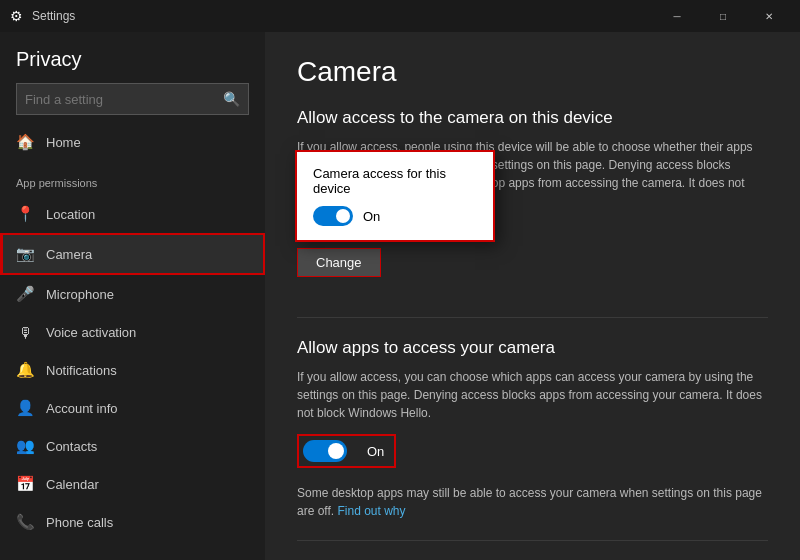  Describe the element at coordinates (395, 181) in the screenshot. I see `popup-title: Camera access for this device` at that location.